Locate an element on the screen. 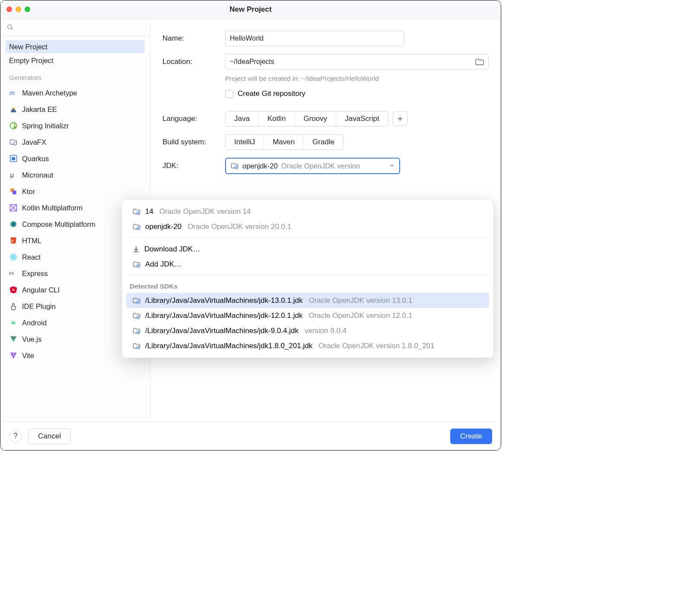 The image size is (687, 616). detected-sdk-option: /Library/Java/JavaVirtualMachines/jdk1.8… is located at coordinates (308, 346).